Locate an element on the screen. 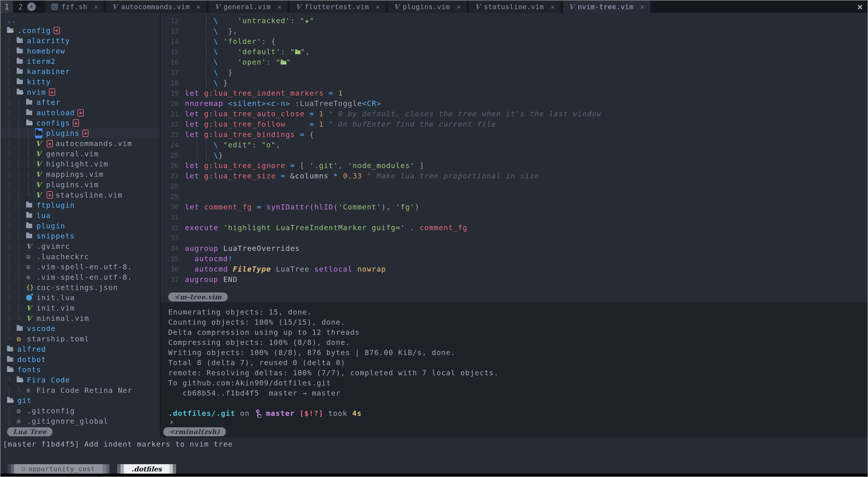 The height and width of the screenshot is (477, 868). tree-row: │ kitty is located at coordinates (80, 82).